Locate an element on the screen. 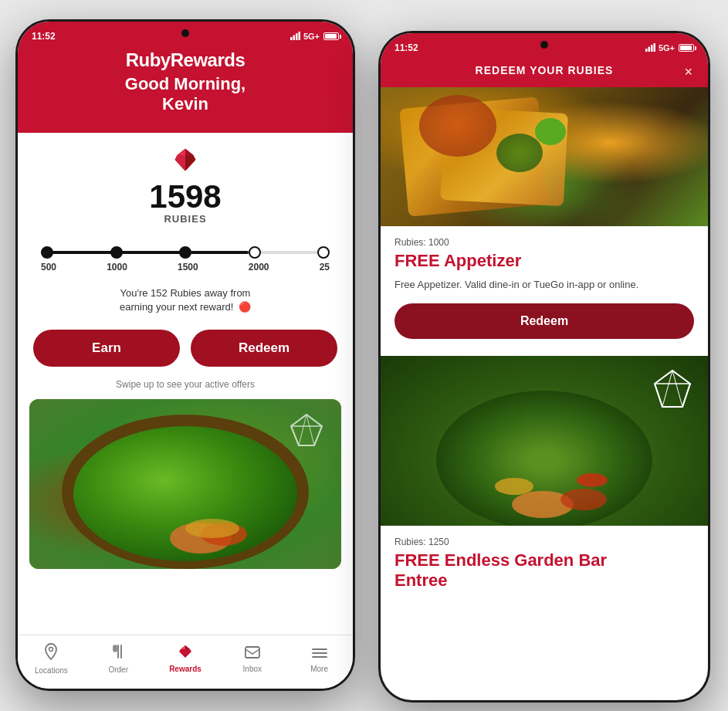  rubies-count: 1598 is located at coordinates (185, 197).